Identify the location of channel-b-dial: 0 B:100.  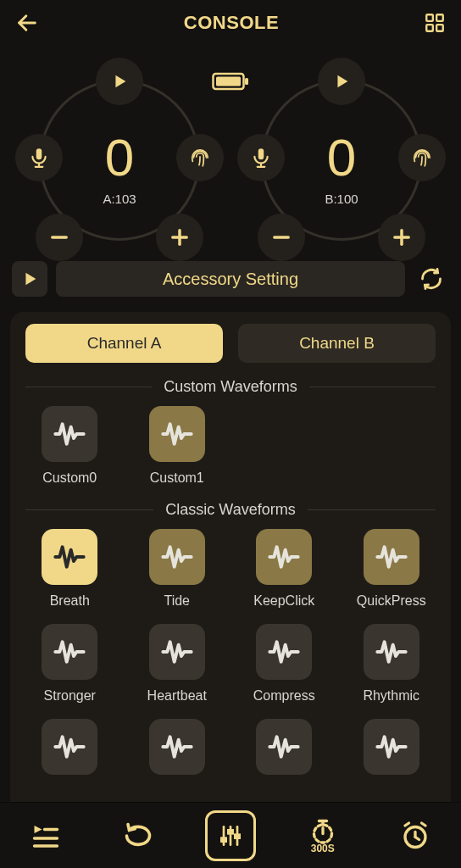
(342, 152).